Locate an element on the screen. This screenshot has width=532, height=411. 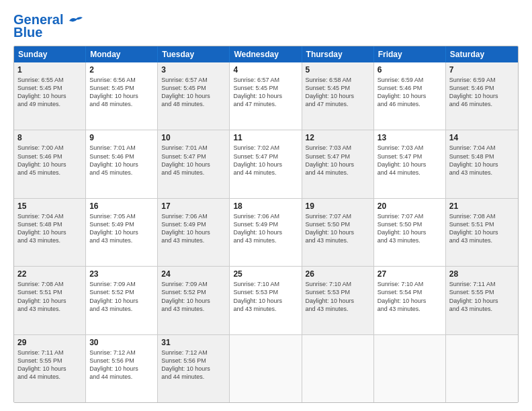
day-info: Sunrise: 7:01 AM Sunset: 5:47 PM Dayligh… is located at coordinates (193, 160).